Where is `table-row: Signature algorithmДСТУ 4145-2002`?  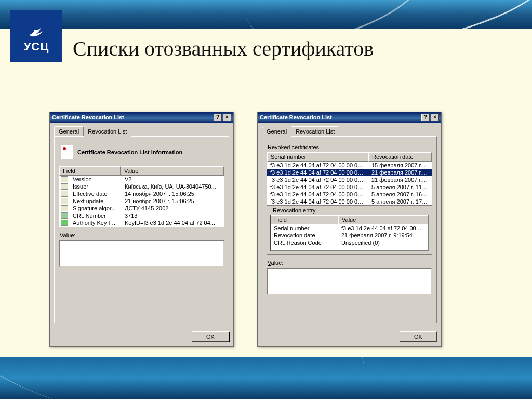 table-row: Signature algorithmДСТУ 4145-2002 is located at coordinates (141, 208).